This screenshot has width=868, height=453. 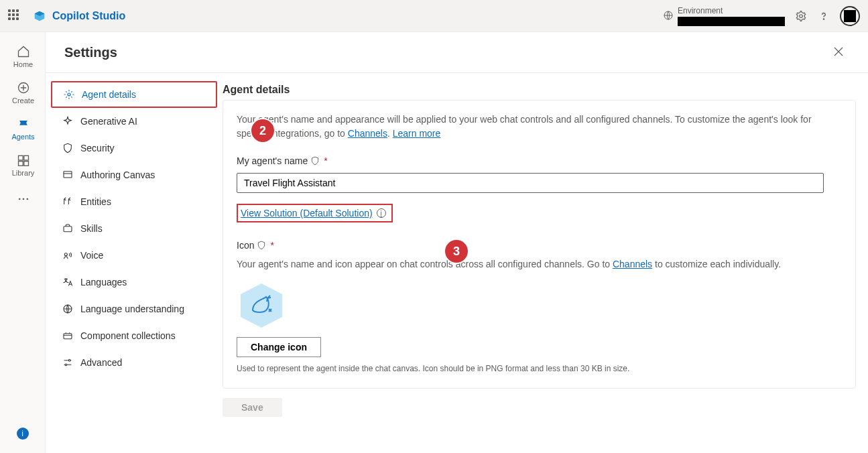 I want to click on sidebar-item-agent-details: Agent details, so click(x=134, y=94).